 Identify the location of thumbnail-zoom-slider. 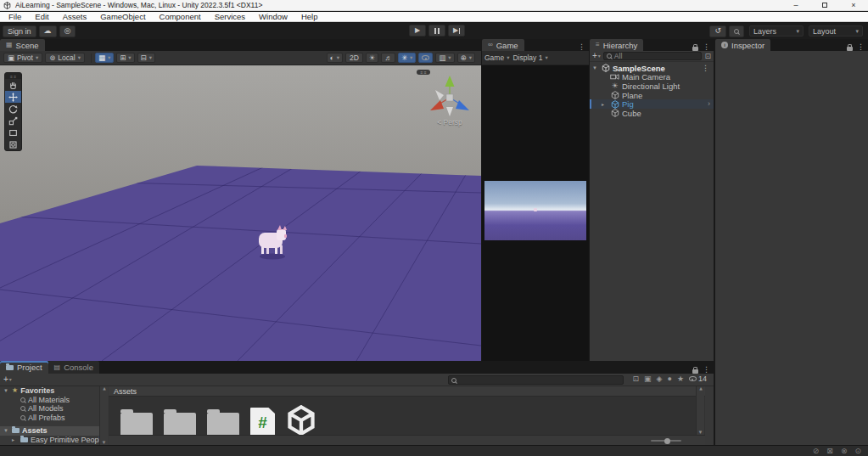
(666, 441).